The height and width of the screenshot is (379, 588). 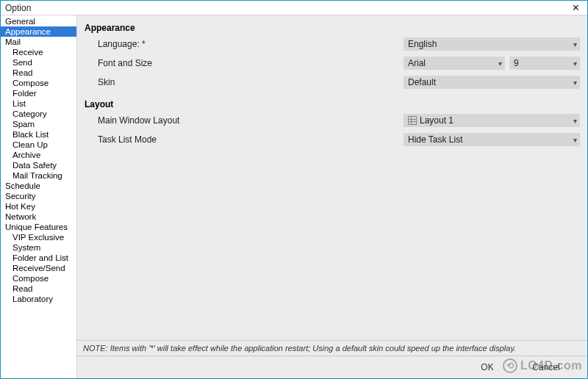 What do you see at coordinates (132, 140) in the screenshot?
I see `label-task-list-mode: Task List Mode` at bounding box center [132, 140].